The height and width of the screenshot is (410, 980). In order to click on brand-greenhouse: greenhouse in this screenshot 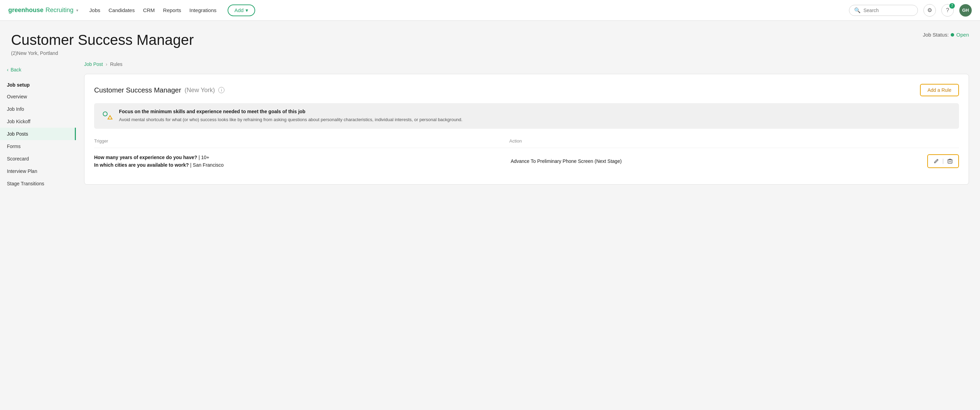, I will do `click(26, 10)`.